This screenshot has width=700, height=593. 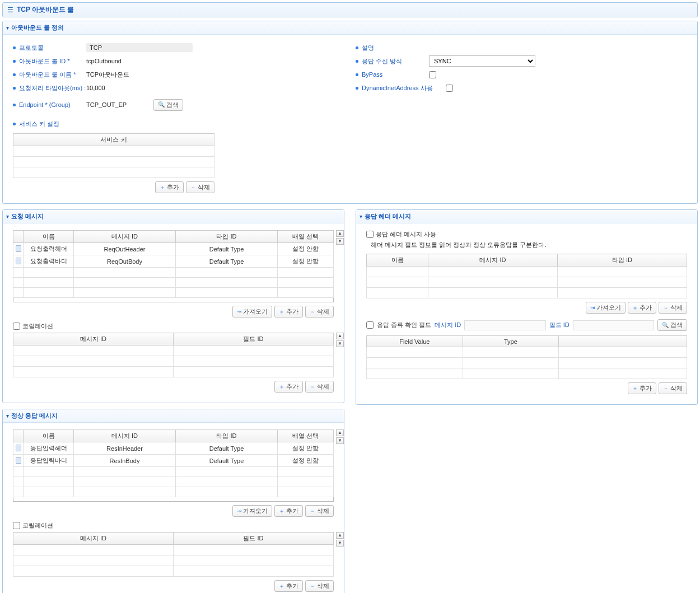 What do you see at coordinates (289, 586) in the screenshot?
I see `res-corr-add-button: ＋추가` at bounding box center [289, 586].